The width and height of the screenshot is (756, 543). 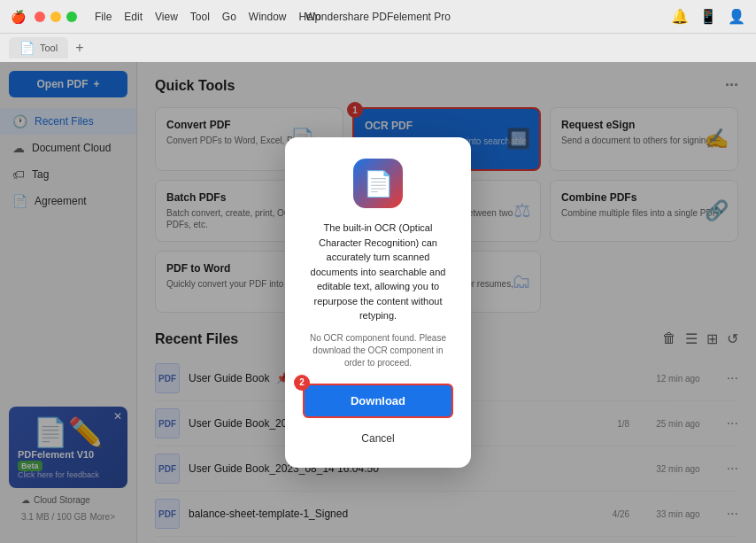 I want to click on modal-subtitle: No OCR component found. Please download …, so click(x=378, y=351).